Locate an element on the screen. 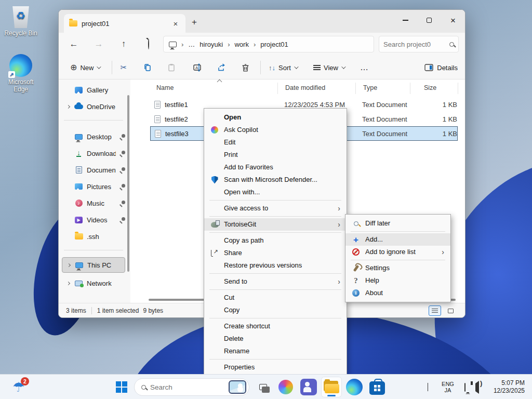 This screenshot has width=532, height=399. rename-button: A is located at coordinates (197, 68).